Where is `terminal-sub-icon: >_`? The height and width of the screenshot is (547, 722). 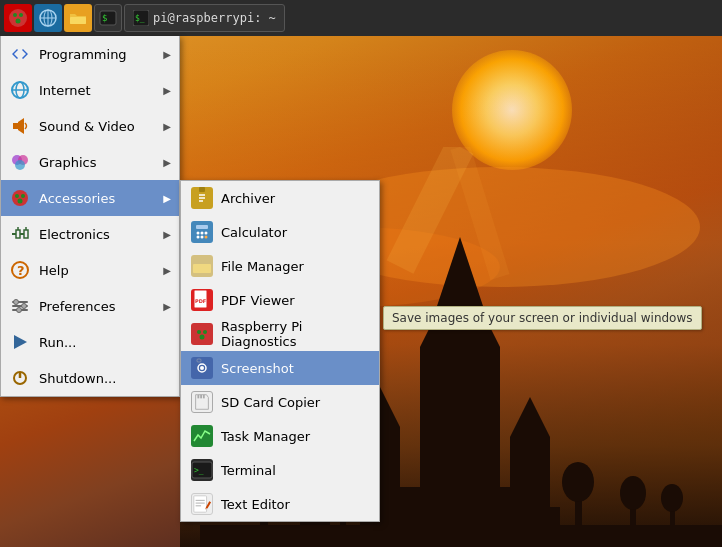 terminal-sub-icon: >_ is located at coordinates (202, 470).